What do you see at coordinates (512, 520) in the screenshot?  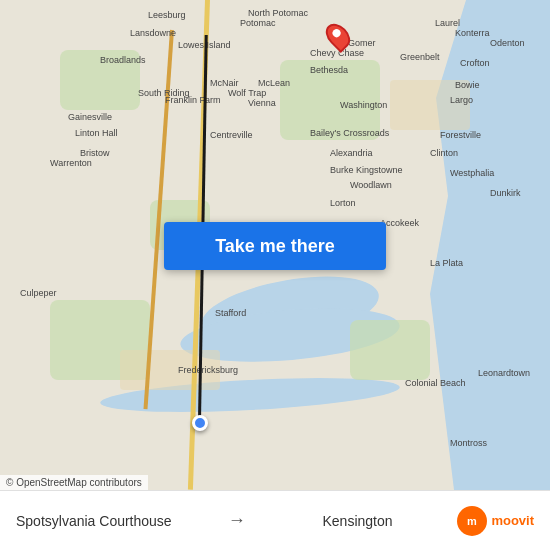 I see `moovit-text: moovit` at bounding box center [512, 520].